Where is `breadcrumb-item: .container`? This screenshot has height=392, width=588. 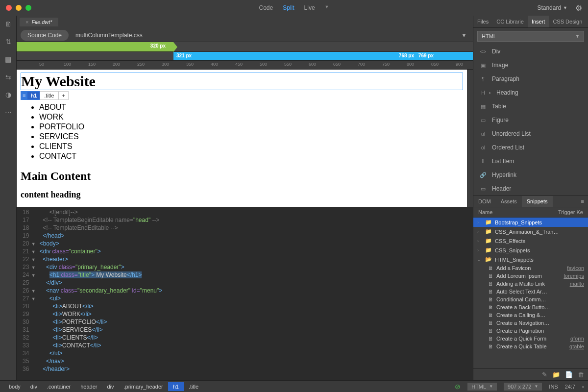
breadcrumb-item: .container is located at coordinates (59, 387).